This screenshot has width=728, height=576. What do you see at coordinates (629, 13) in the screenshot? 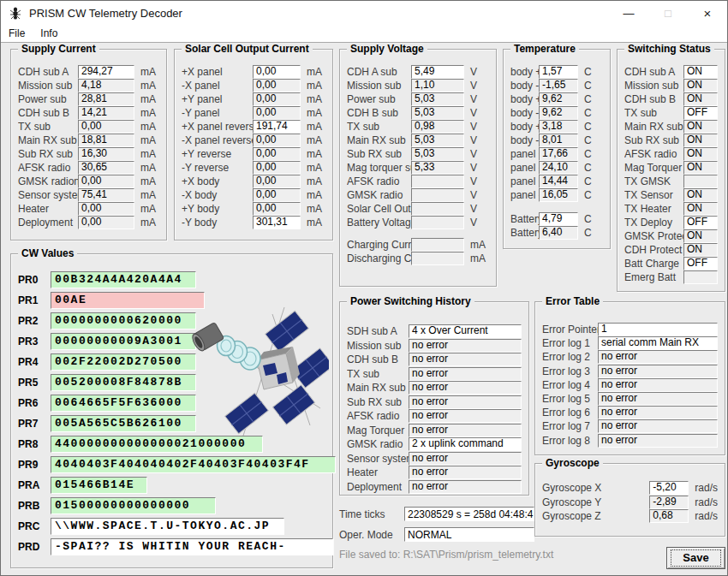
I see `minimize-icon: —` at bounding box center [629, 13].